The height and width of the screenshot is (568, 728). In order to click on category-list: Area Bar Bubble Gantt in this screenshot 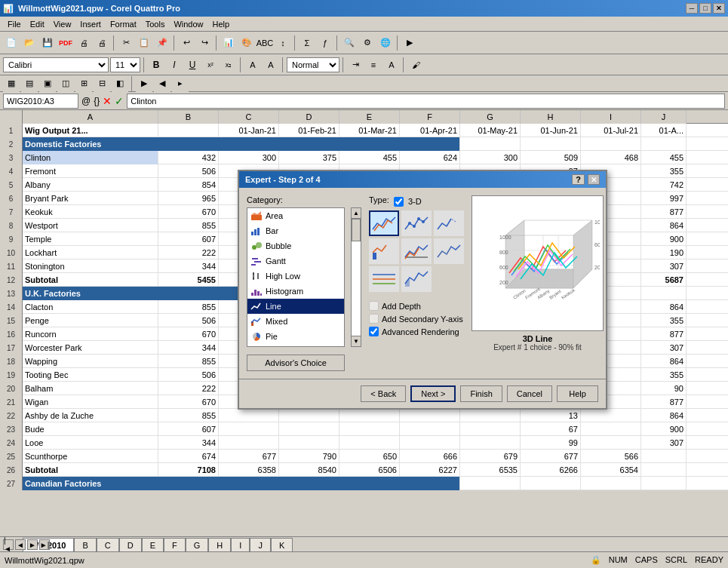, I will do `click(296, 278)`.